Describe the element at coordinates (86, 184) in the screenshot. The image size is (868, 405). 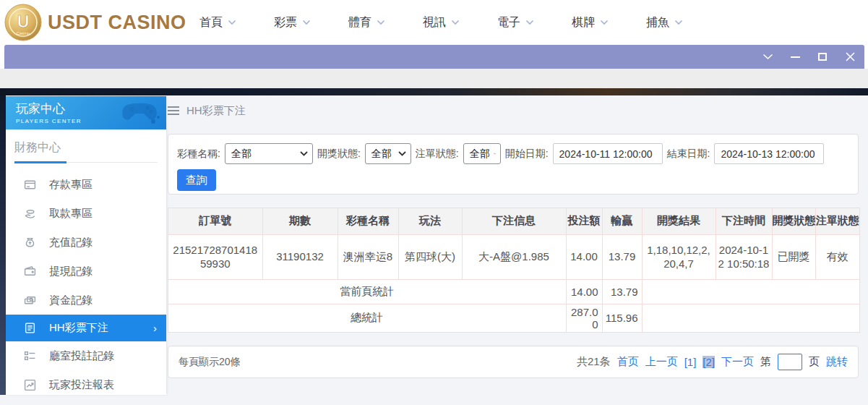
I see `sidebar-item-deposit: 存款專區` at that location.